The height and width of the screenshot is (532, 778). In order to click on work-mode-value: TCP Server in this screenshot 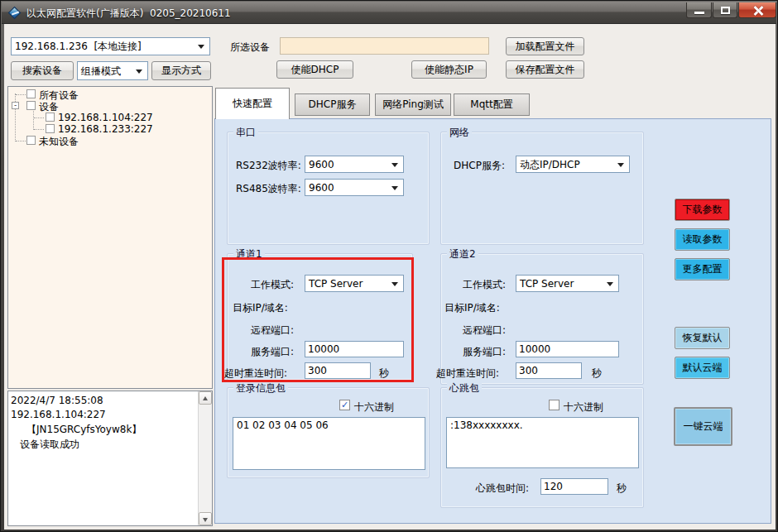, I will do `click(546, 284)`.